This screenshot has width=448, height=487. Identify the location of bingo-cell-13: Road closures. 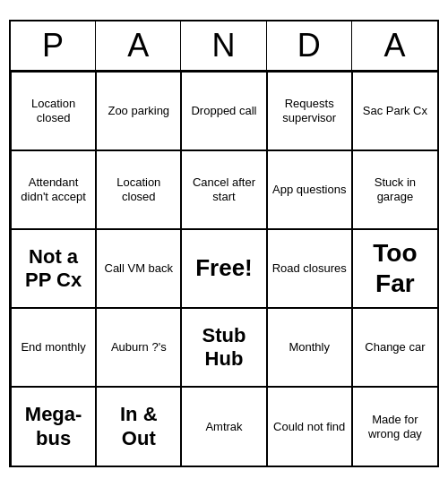
(310, 269).